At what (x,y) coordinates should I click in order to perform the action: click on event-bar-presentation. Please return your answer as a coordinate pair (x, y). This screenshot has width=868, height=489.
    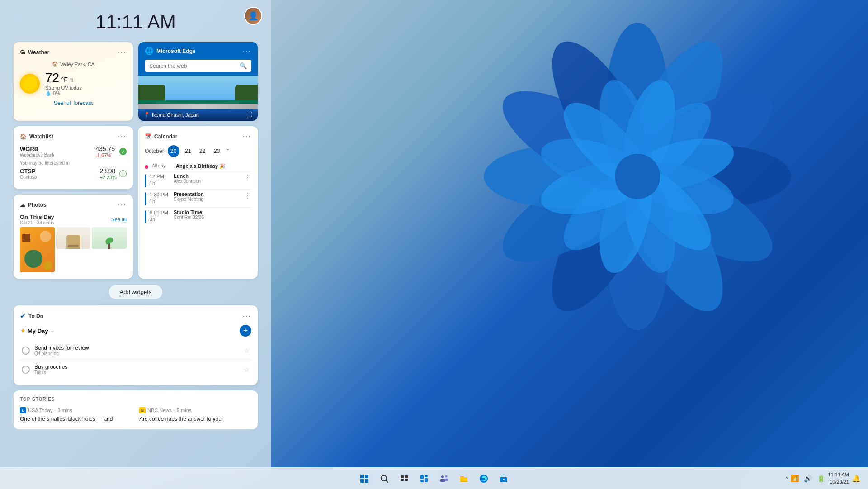
    Looking at the image, I should click on (146, 199).